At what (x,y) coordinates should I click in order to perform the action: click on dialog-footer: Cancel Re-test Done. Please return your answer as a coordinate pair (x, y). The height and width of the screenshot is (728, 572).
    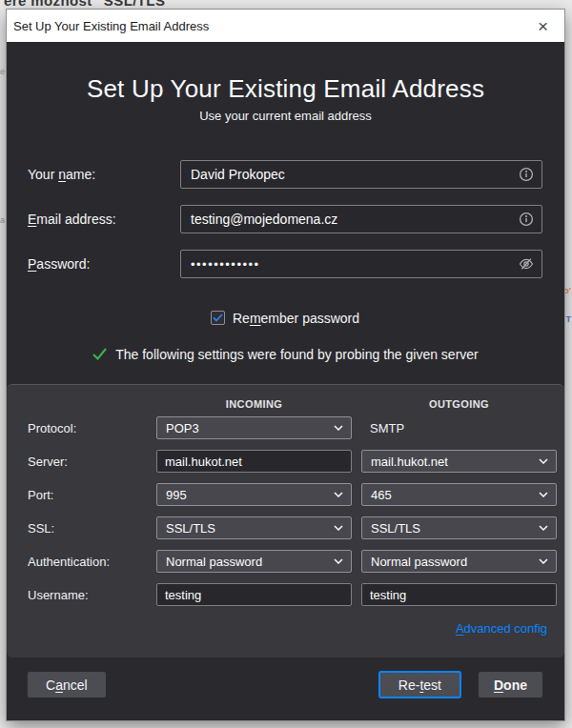
    Looking at the image, I should click on (286, 684).